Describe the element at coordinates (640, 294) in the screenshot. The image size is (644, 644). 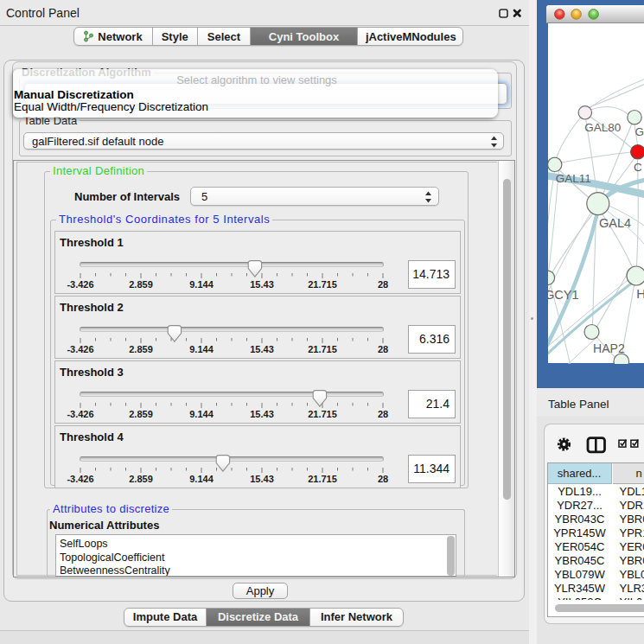
I see `svg-text: H` at that location.